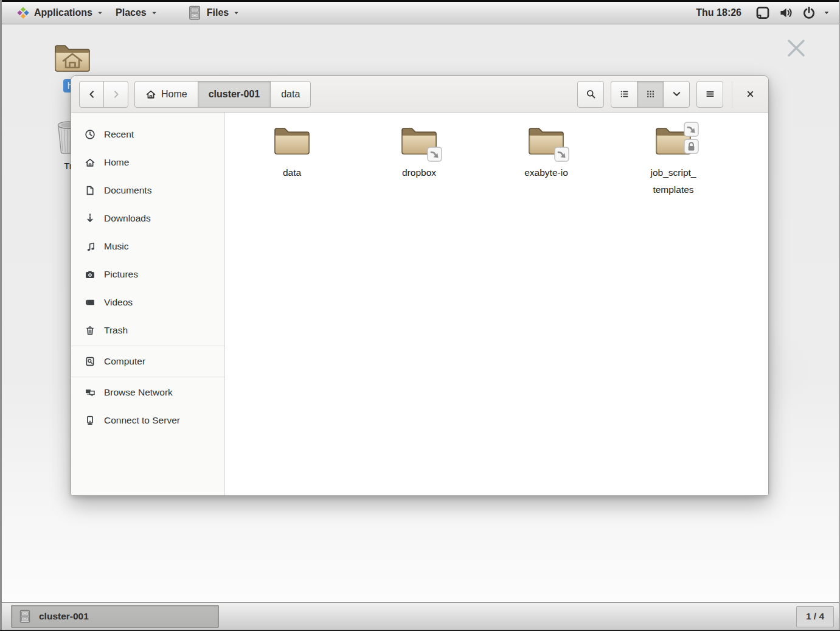  Describe the element at coordinates (651, 94) in the screenshot. I see `grid-view-icon` at that location.